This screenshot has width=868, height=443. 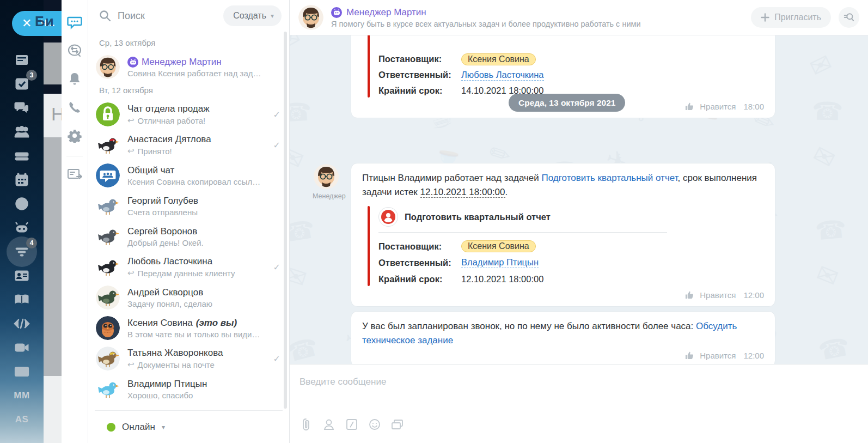 I want to click on calendar-icon, so click(x=22, y=180).